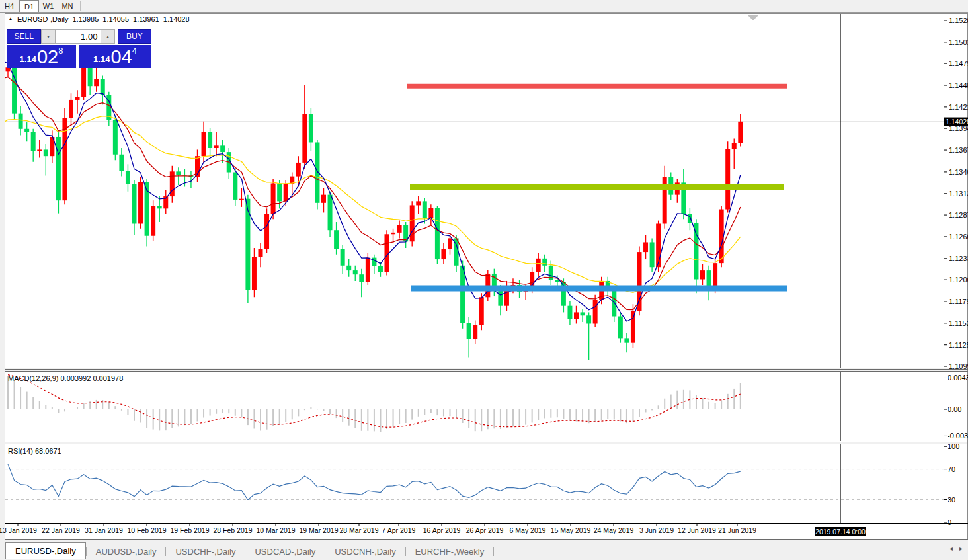 The width and height of the screenshot is (968, 560). I want to click on chart-symbol-label: EURUSD-,Daily, so click(43, 19).